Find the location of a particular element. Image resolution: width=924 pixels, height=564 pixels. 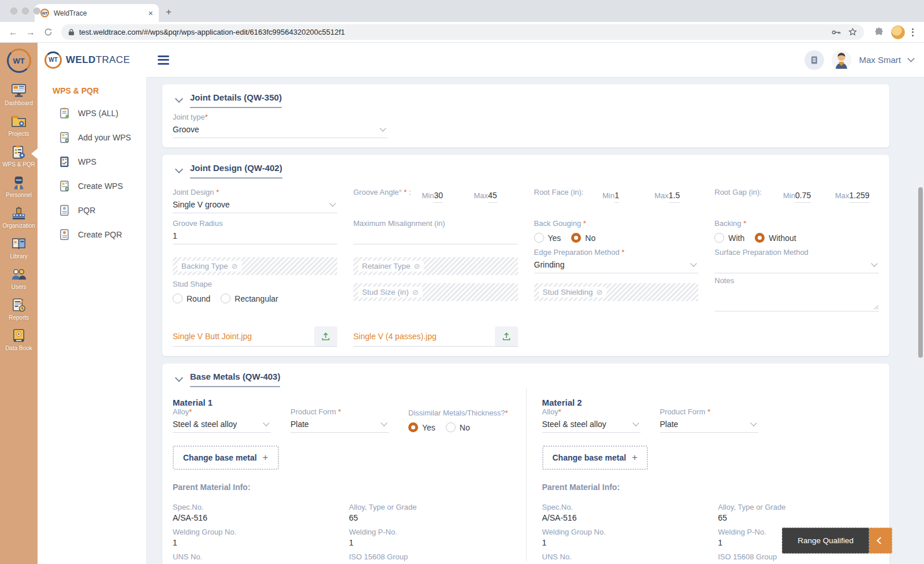

root-face-max-input: 1.5 is located at coordinates (675, 196).